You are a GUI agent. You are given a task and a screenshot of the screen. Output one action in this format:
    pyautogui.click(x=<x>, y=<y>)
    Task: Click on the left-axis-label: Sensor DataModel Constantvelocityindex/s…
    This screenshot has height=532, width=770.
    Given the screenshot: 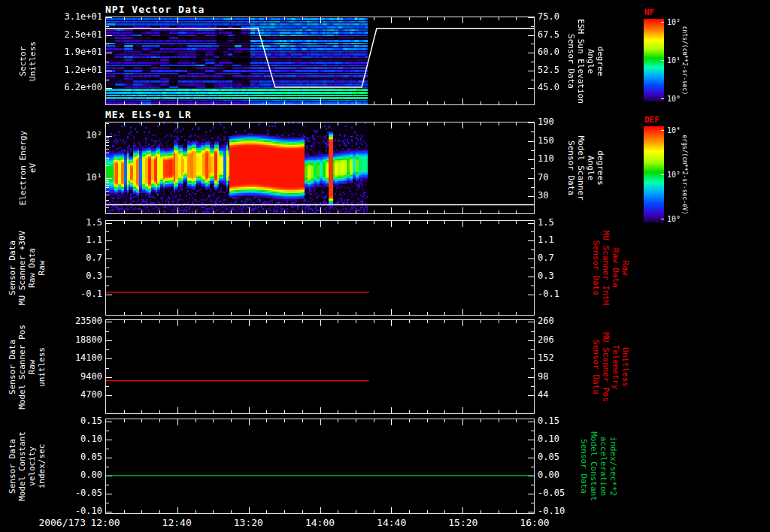 What is the action you would take?
    pyautogui.click(x=27, y=466)
    